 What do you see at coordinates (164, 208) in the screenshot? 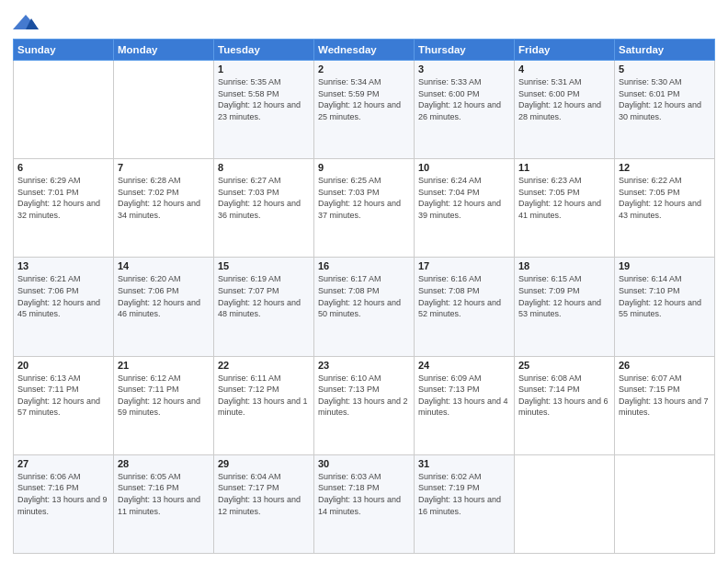
I see `calendar-cell: 7Sunrise: 6:28 AMSunset: 7:02 PMDaylight…` at bounding box center [164, 208].